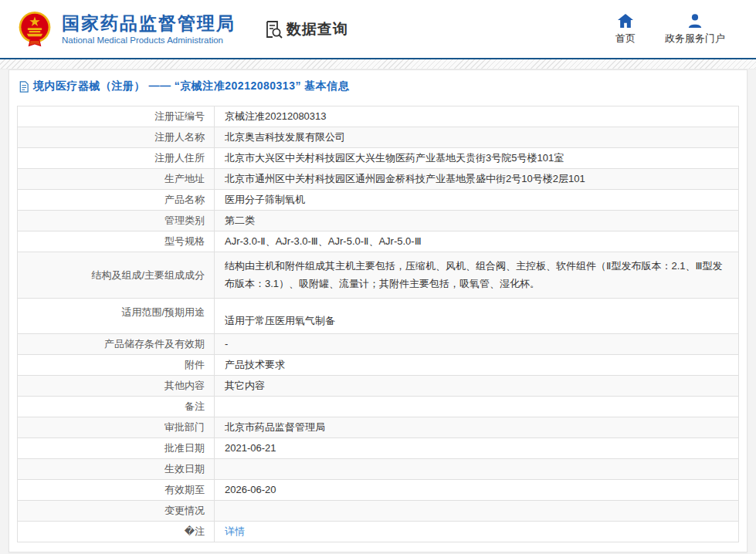  Describe the element at coordinates (477, 159) in the screenshot. I see `row-value: 北京市大兴区中关村科技园区大兴生物医药产业基地天贵街3号院5号楼101室` at that location.